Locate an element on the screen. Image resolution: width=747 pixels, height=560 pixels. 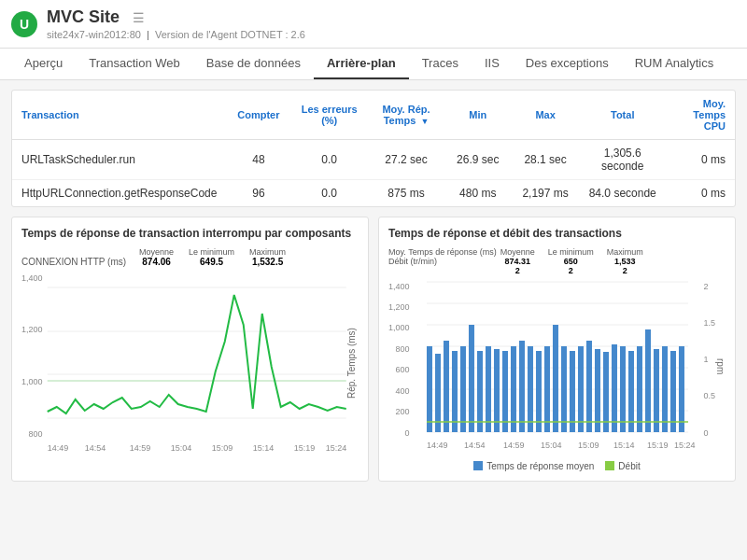
table-row: HttpURLConnection.getResponseCode 96 0.0… is located at coordinates (374, 194).